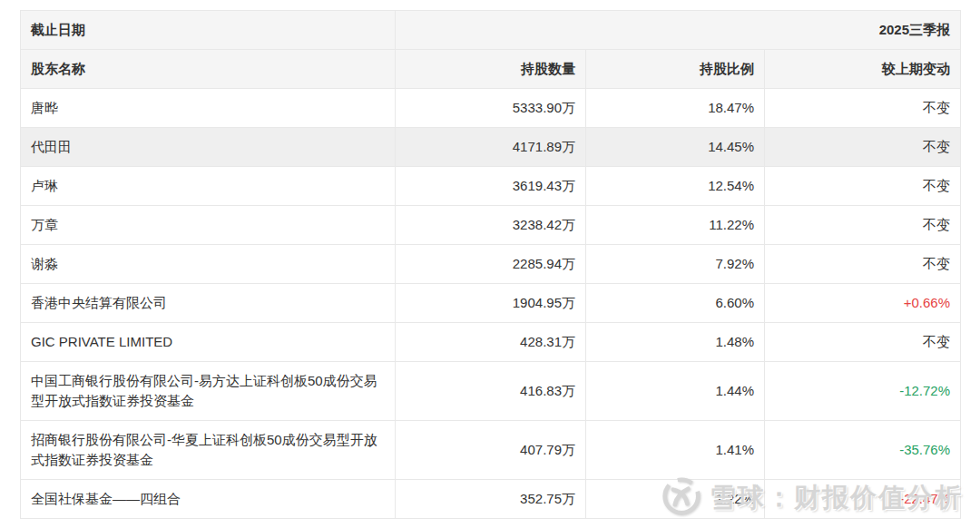 The image size is (980, 528). Describe the element at coordinates (491, 303) in the screenshot. I see `shares-held-cell: 1904.95万` at that location.